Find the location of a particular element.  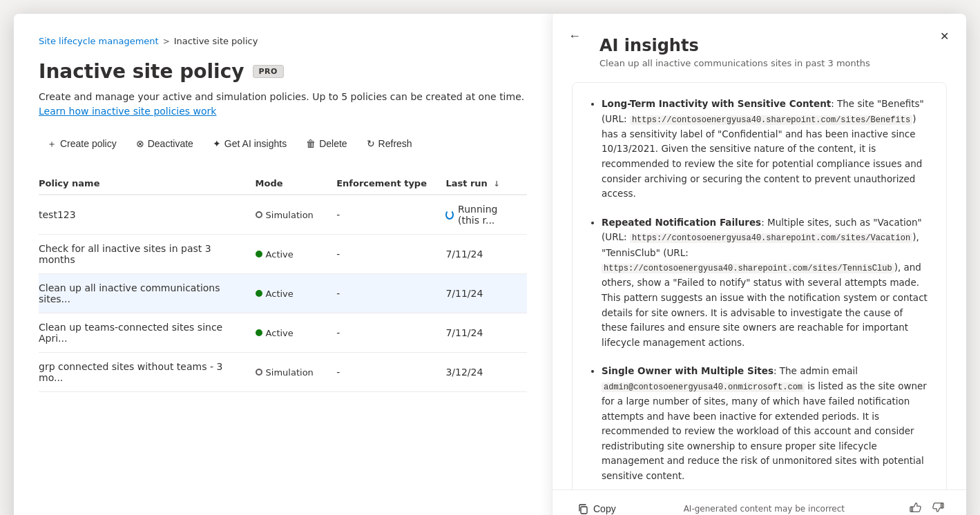

back-button: ← is located at coordinates (575, 36).